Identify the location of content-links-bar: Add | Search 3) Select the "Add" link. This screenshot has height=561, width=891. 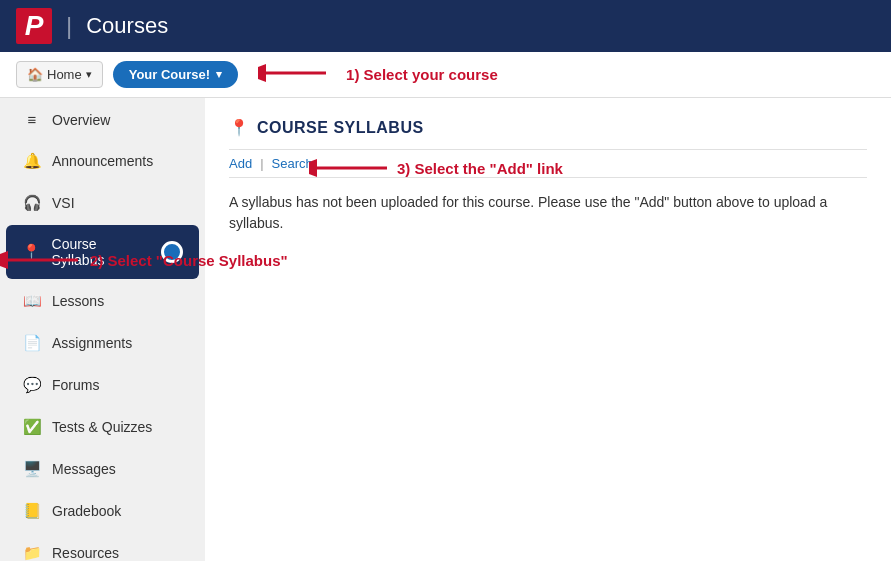
(548, 164).